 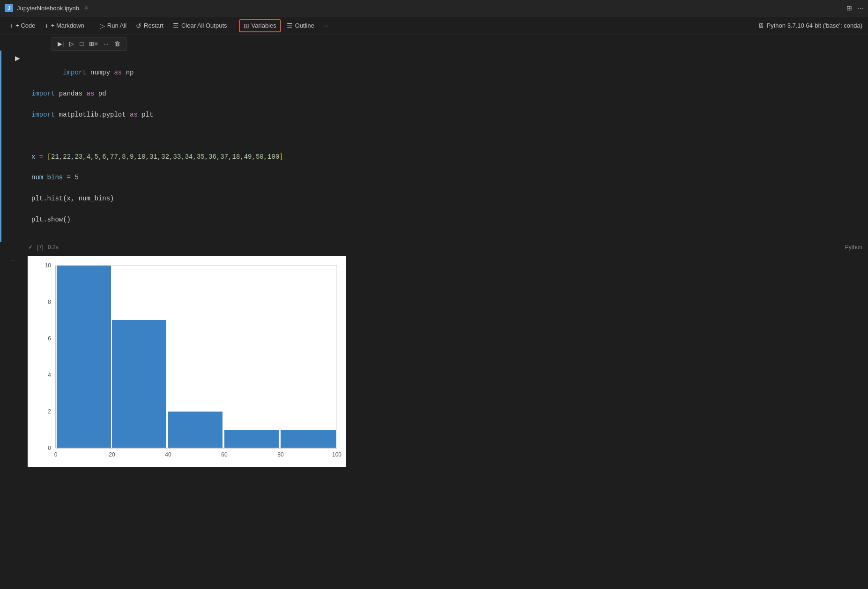 What do you see at coordinates (89, 44) in the screenshot?
I see `cell-toolbar: ▶| ▷ □ ⊞≡ ··· 🗑` at bounding box center [89, 44].